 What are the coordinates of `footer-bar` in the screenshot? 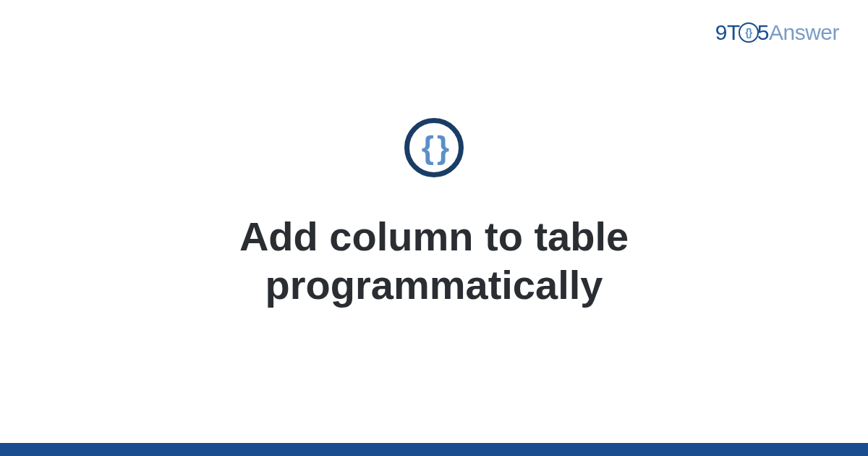 It's located at (434, 449).